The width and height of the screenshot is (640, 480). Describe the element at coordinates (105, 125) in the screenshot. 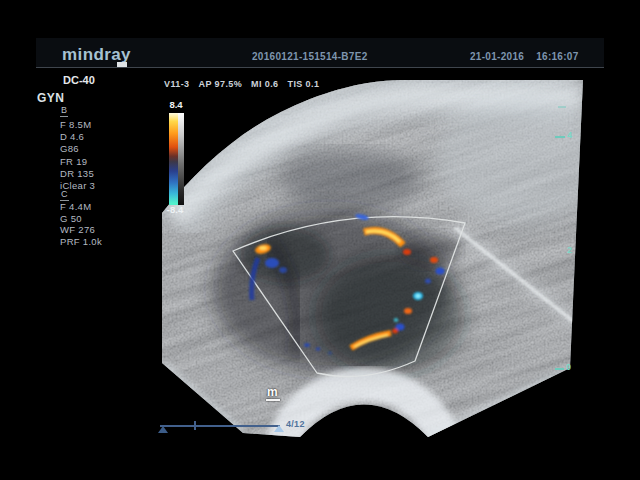

I see `param-line: F 8.5M` at that location.